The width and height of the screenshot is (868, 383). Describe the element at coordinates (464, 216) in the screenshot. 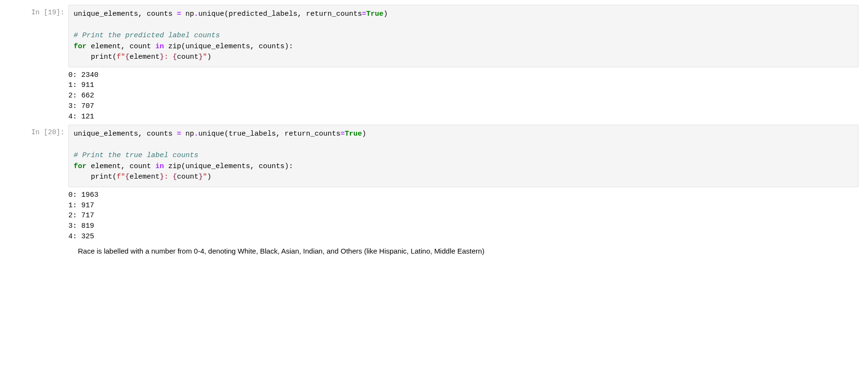

I see `cell-content: 0: 1963 1: 917 2: 717 3: 819 4: 325` at that location.